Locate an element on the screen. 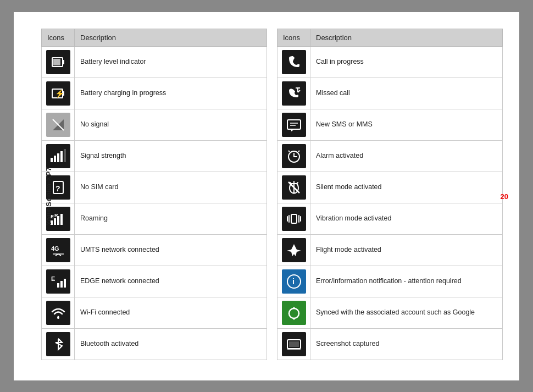 The height and width of the screenshot is (392, 533). description-cell: Battery level indicator is located at coordinates (171, 62).